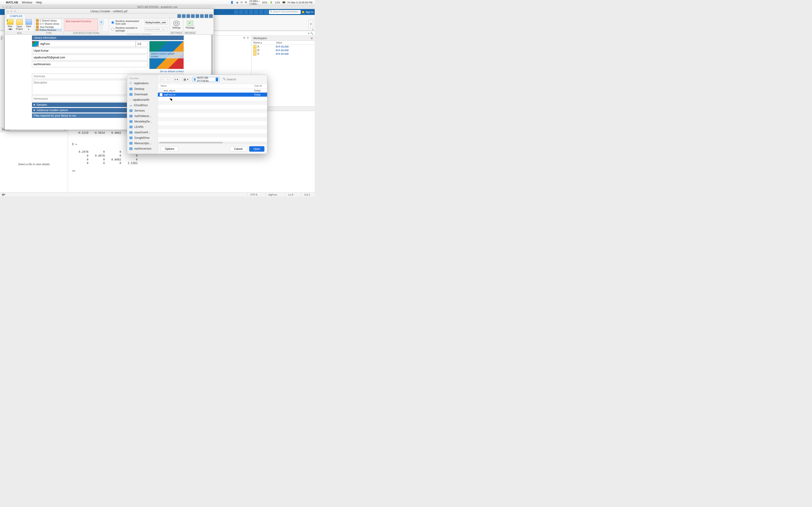 The width and height of the screenshot is (812, 507). Describe the element at coordinates (244, 79) in the screenshot. I see `file-search` at that location.